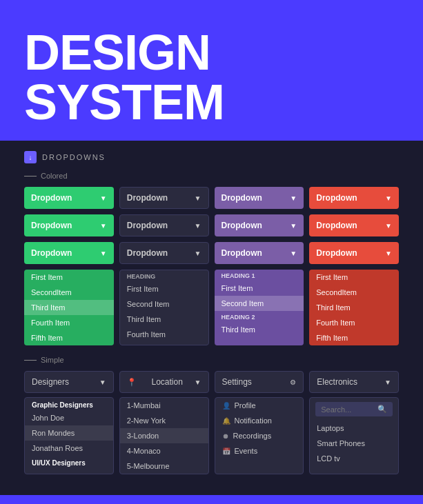 The image size is (423, 504). What do you see at coordinates (354, 436) in the screenshot?
I see `electronics-panel: 🔍 Laptops Smart Phones LCD tv` at bounding box center [354, 436].